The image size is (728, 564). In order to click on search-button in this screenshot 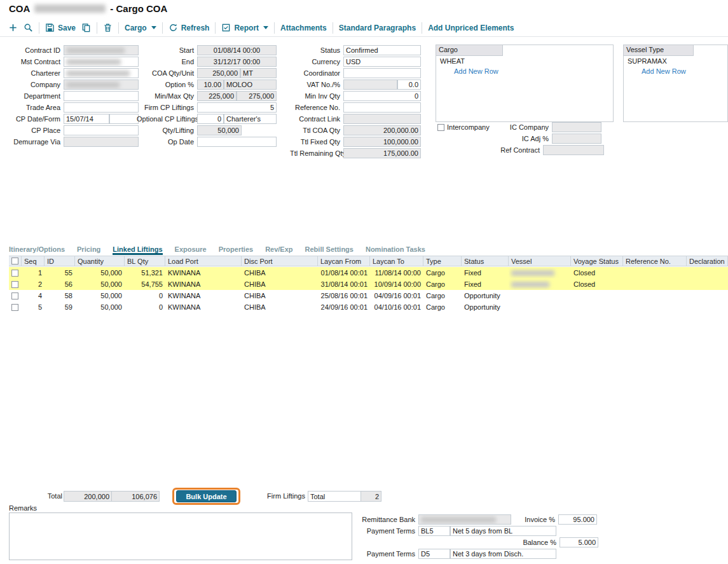, I will do `click(28, 28)`.